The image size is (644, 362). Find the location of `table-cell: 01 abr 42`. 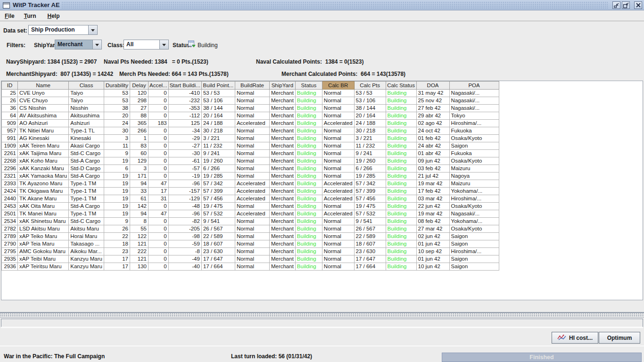

table-cell: 01 abr 42 is located at coordinates (433, 154).